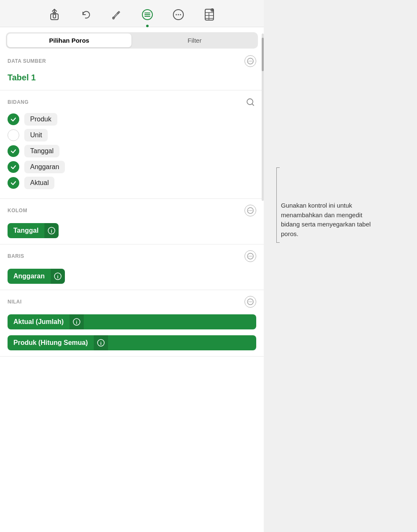 This screenshot has height=532, width=417. I want to click on nilai-tag-aktual-jumlah-label: Aktual (Jumlah), so click(39, 322).